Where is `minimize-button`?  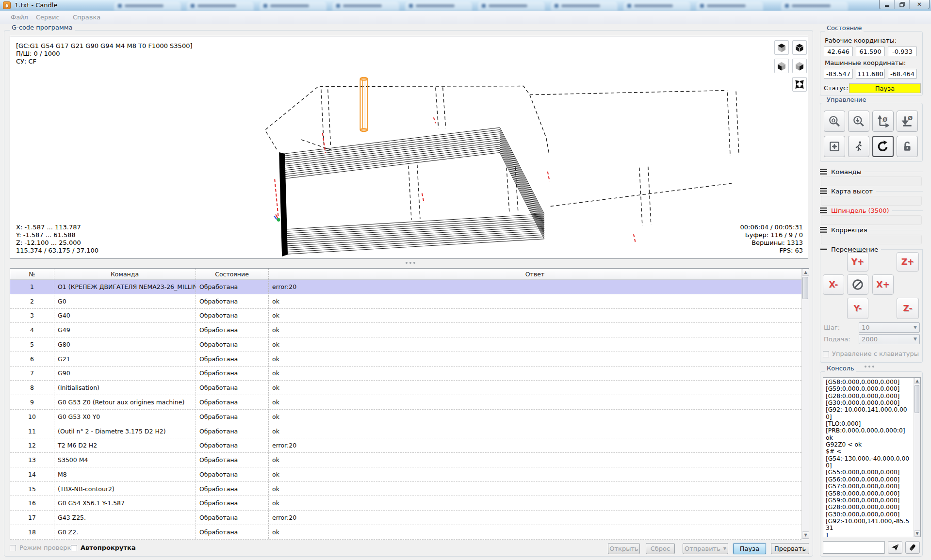 minimize-button is located at coordinates (887, 4).